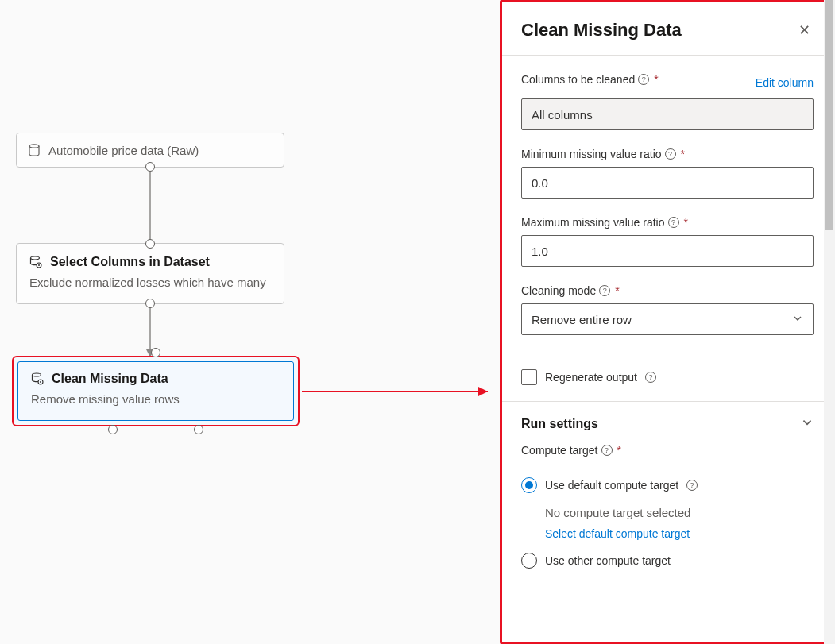 The height and width of the screenshot is (644, 835). I want to click on columns-input: All columns, so click(667, 114).